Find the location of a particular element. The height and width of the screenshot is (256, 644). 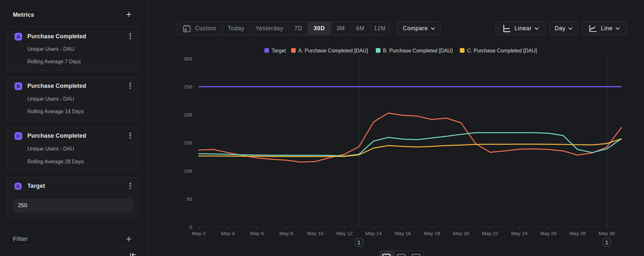

svg-text: May 26 is located at coordinates (549, 233).